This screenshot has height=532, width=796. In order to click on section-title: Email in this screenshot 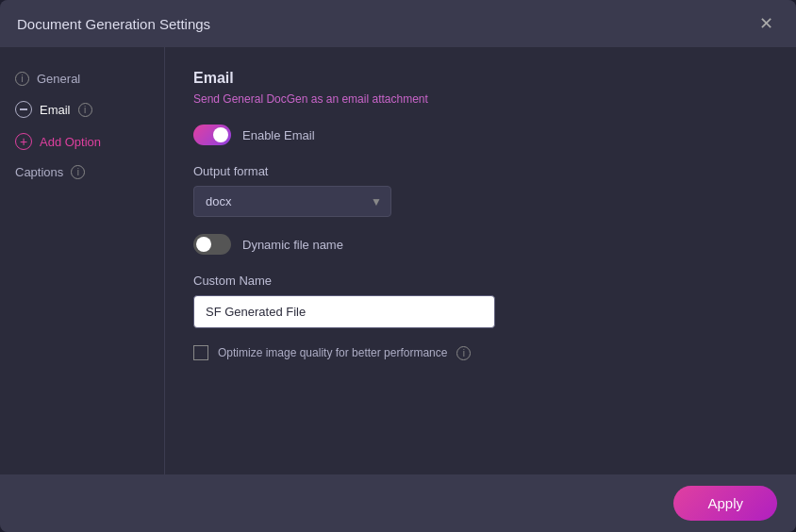, I will do `click(481, 78)`.